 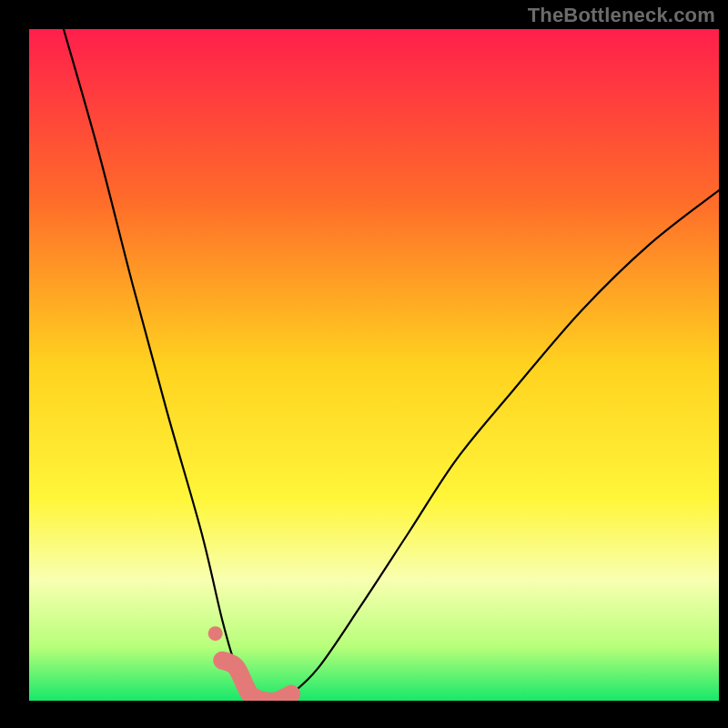 What do you see at coordinates (622, 15) in the screenshot?
I see `watermark-label: TheBottleneck.com` at bounding box center [622, 15].